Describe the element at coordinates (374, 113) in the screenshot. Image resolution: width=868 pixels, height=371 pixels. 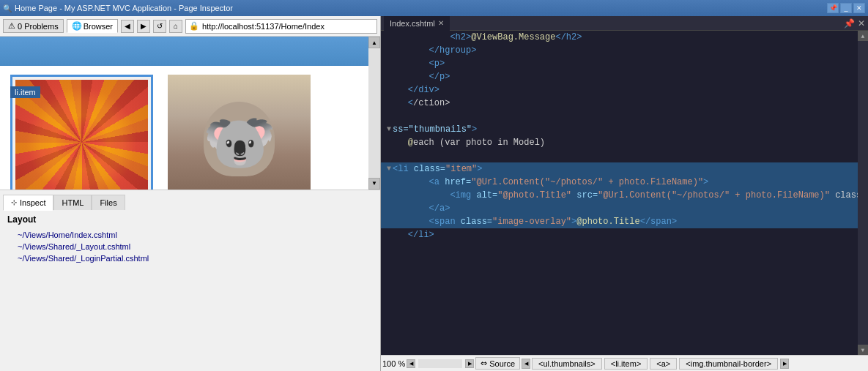
I see `vertical-scrollbar: ▲ ▼` at that location.